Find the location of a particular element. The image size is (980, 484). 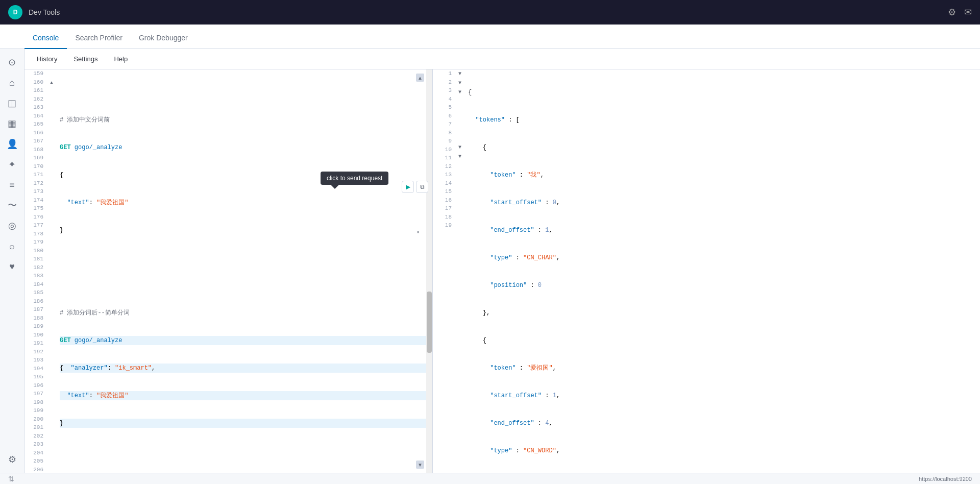

code-line-167: # 添加分词后--简单分词 is located at coordinates (244, 313).